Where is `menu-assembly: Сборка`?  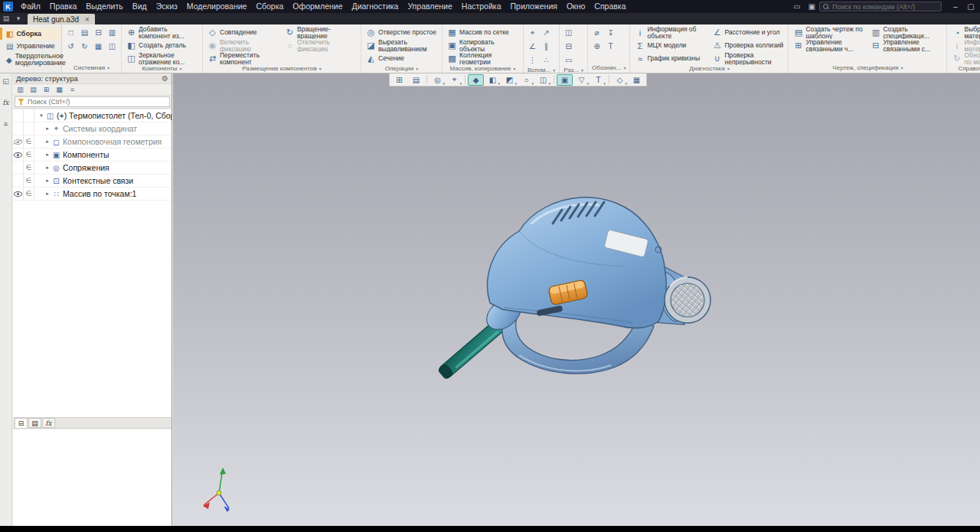
menu-assembly: Сборка is located at coordinates (270, 6).